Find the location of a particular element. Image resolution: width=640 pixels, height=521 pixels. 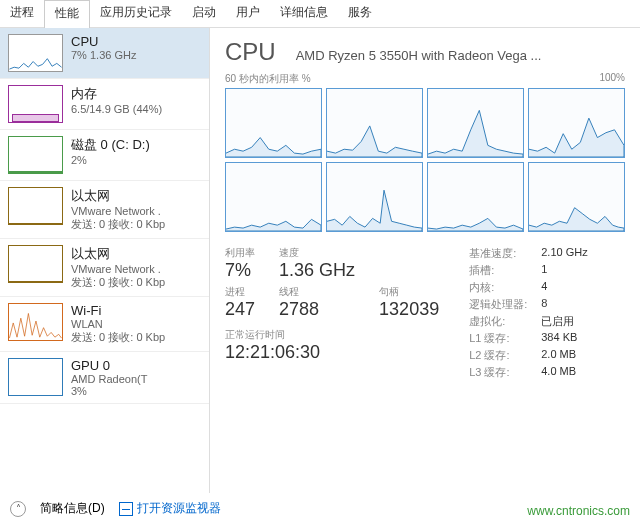

sidebar-disk-sub: 2% is located at coordinates (136, 160).